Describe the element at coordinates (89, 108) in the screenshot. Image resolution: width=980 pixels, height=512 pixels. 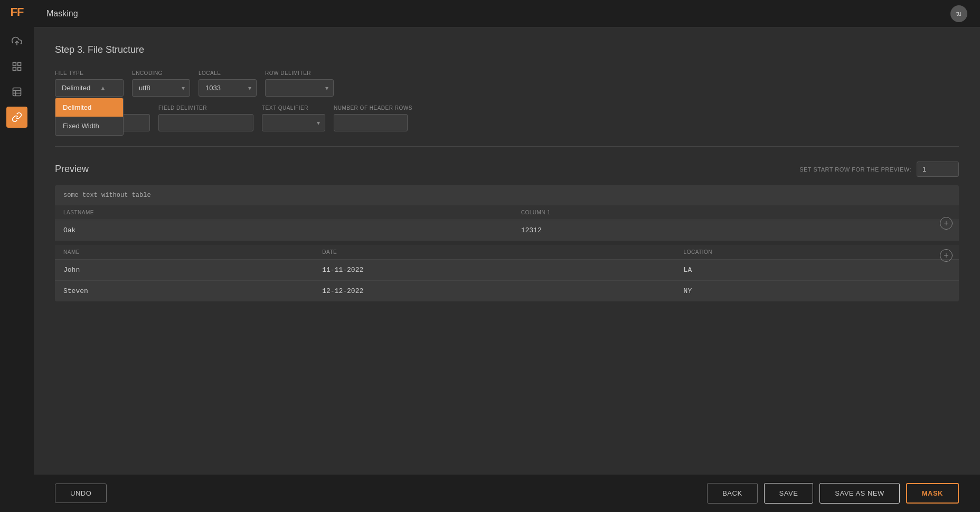
I see `dropdown-item-delimited: Delimited` at that location.